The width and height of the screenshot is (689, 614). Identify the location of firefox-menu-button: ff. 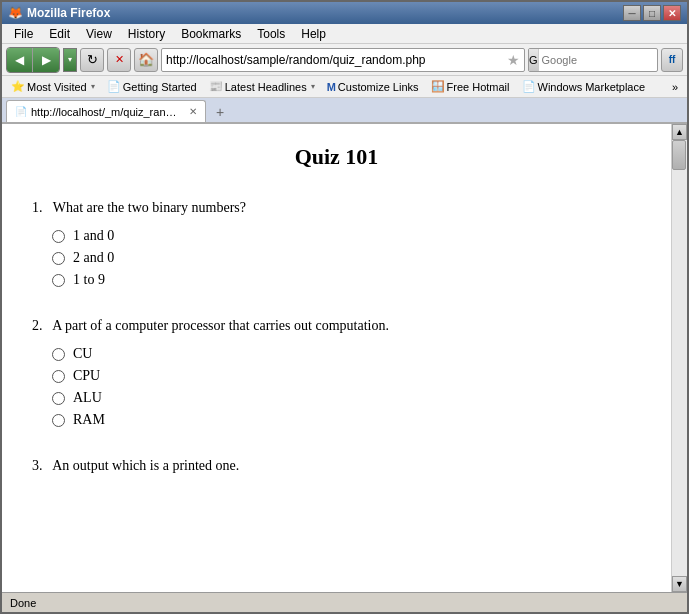
(672, 60).